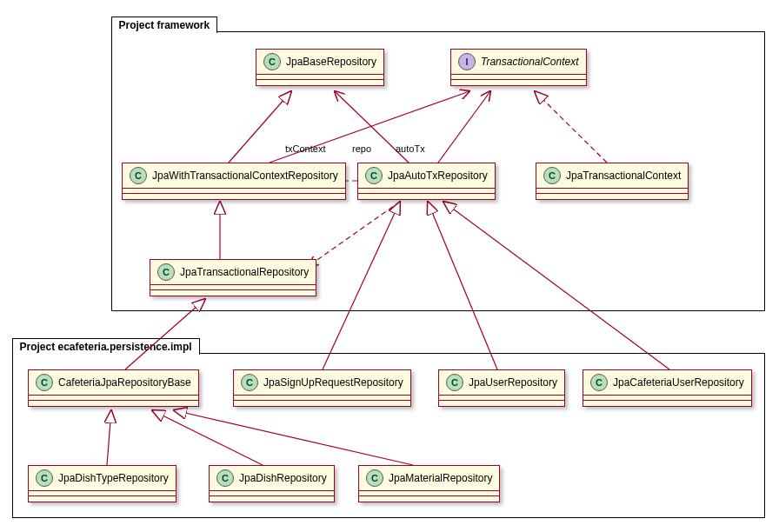 Image resolution: width=779 pixels, height=532 pixels. I want to click on class-name: JpaCafeteriaUserRepository, so click(678, 382).